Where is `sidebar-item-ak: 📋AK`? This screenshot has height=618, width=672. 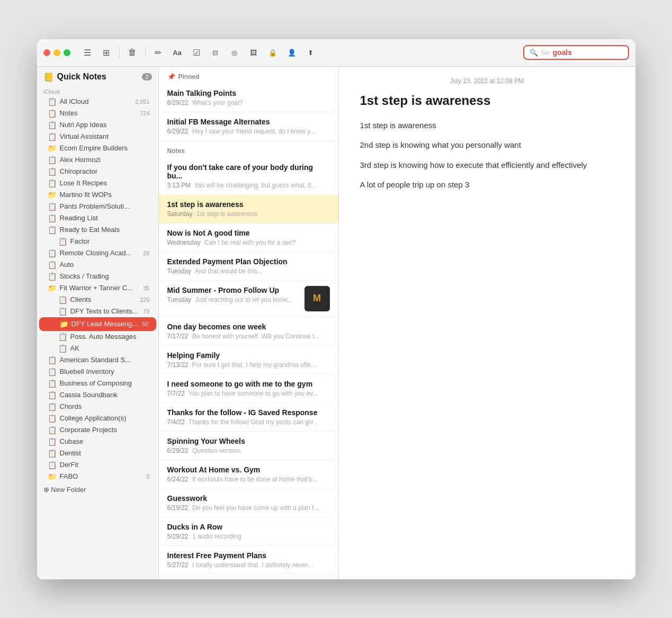
sidebar-item-ak: 📋AK is located at coordinates (97, 348).